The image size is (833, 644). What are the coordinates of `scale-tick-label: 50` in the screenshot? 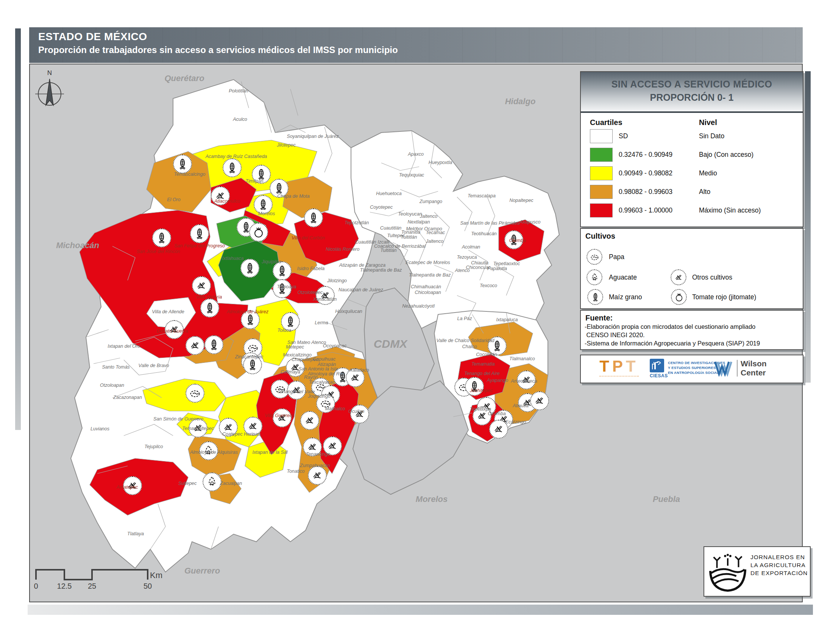 It's located at (148, 586).